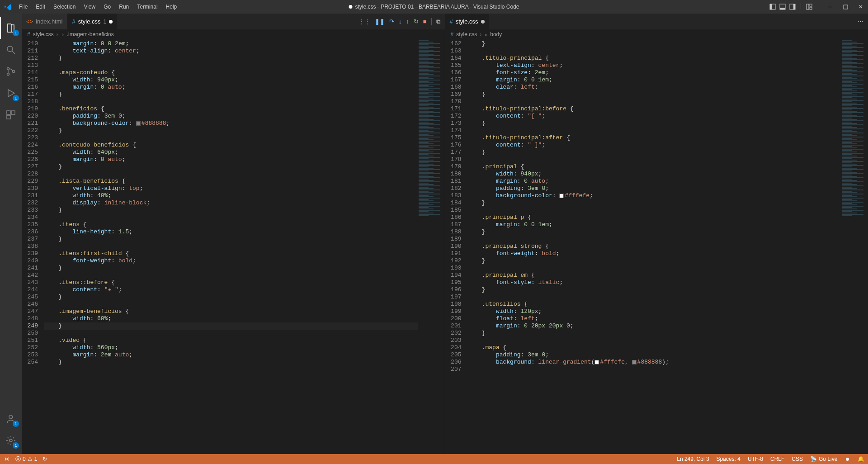 The height and width of the screenshot is (464, 868). Describe the element at coordinates (364, 22) in the screenshot. I see `debug-drag-icon: ⋮⋮` at that location.